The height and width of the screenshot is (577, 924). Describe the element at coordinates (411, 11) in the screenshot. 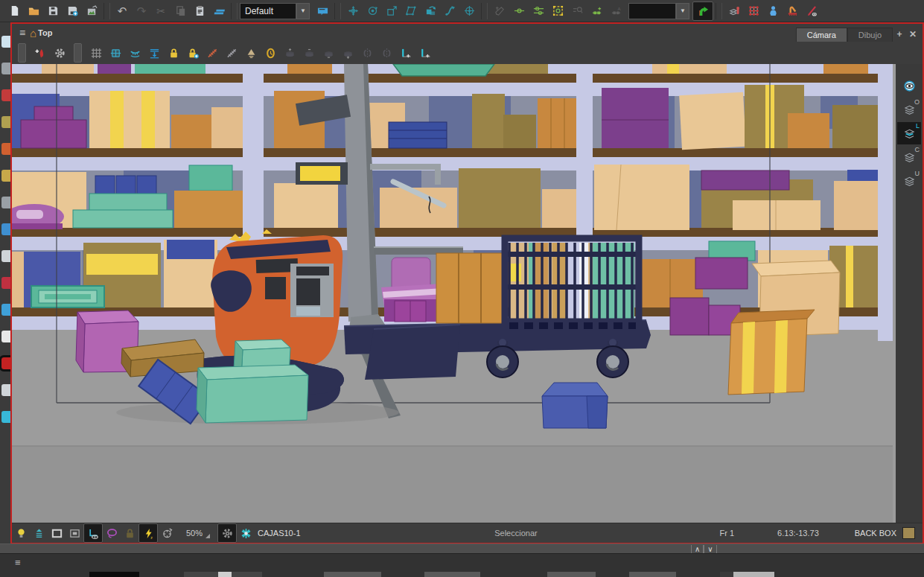

I see `skew-icon` at that location.